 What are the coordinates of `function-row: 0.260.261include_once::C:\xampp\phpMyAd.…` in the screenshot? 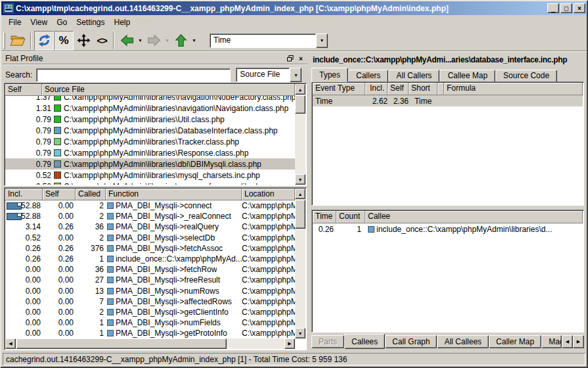 It's located at (150, 259).